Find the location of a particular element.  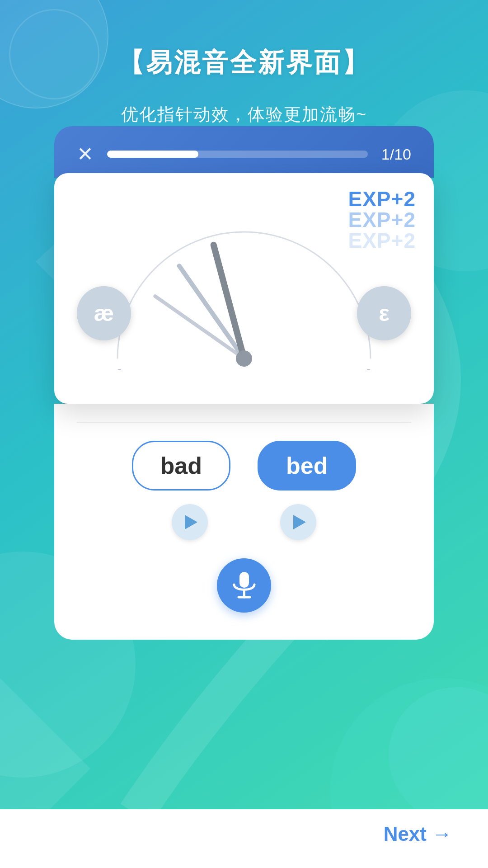

phoneme-right-container: ε is located at coordinates (384, 313).